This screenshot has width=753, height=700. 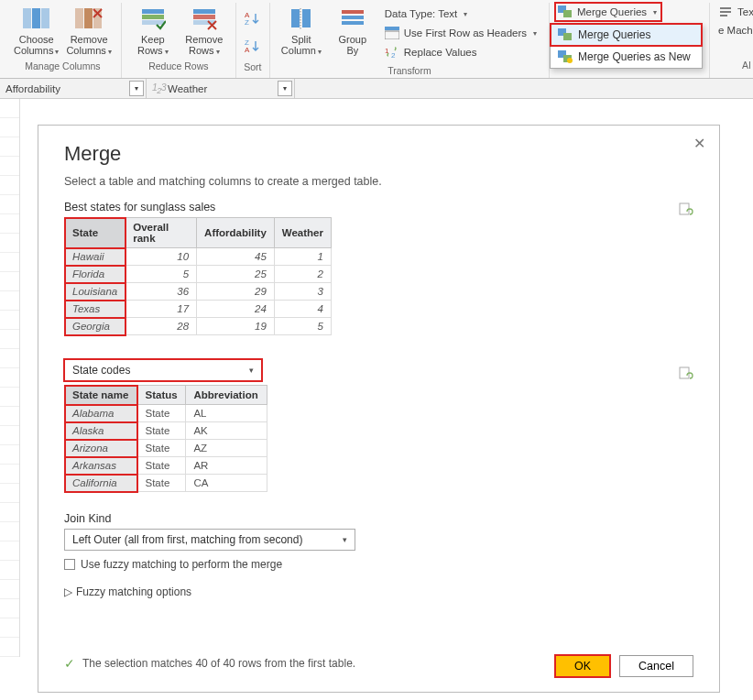 I want to click on cancel-button: Cancel, so click(x=656, y=666).